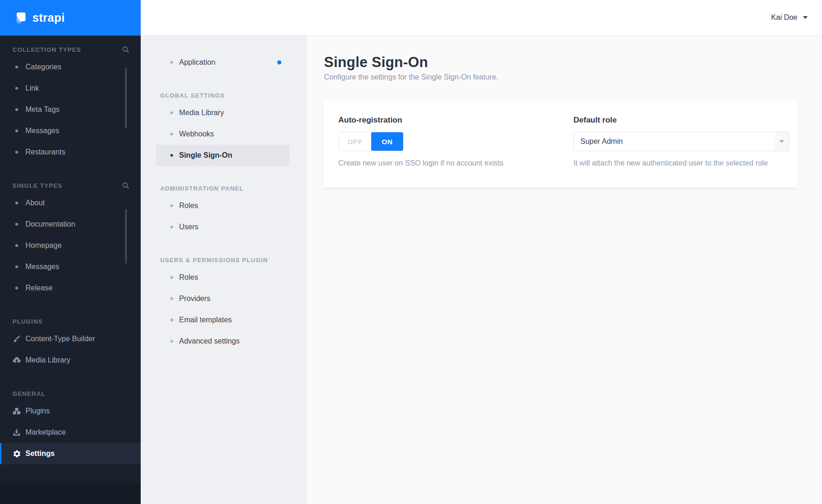  What do you see at coordinates (50, 224) in the screenshot?
I see `sidebar-item-label: Documentation` at bounding box center [50, 224].